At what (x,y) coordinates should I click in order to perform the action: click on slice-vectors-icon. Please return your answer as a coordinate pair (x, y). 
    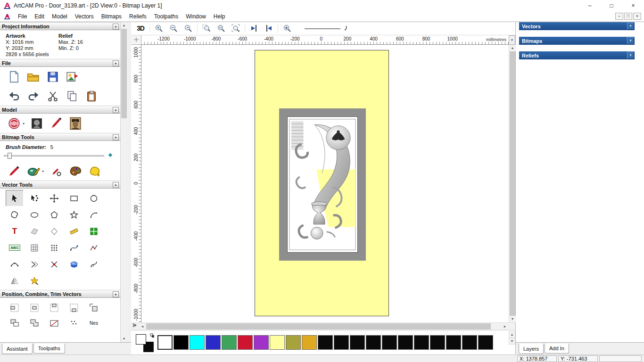
    Looking at the image, I should click on (54, 323).